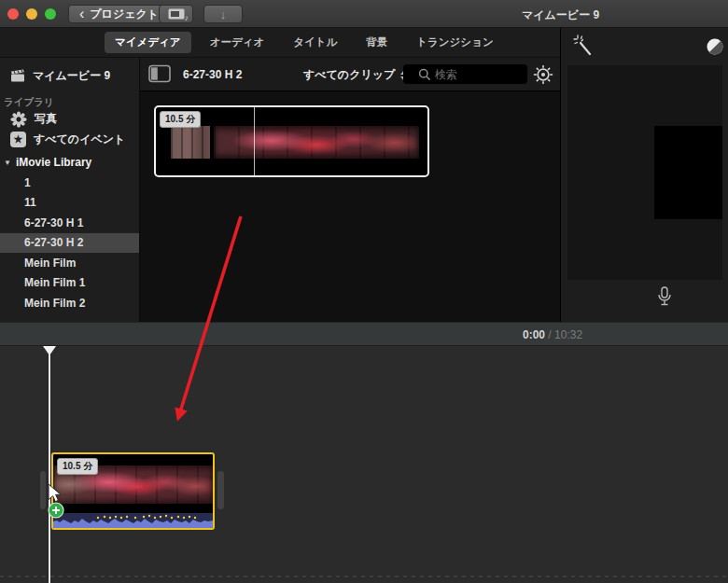  I want to click on viewer-frame, so click(689, 173).